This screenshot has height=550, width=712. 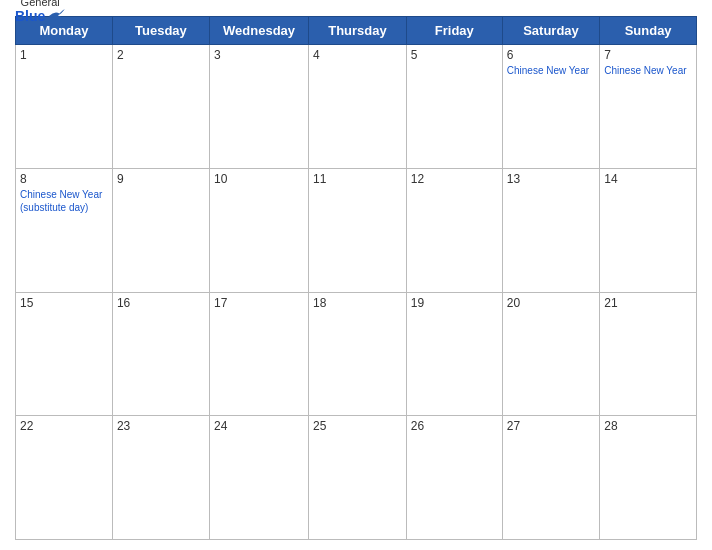 I want to click on calendar-cell-27: 27, so click(x=551, y=478).